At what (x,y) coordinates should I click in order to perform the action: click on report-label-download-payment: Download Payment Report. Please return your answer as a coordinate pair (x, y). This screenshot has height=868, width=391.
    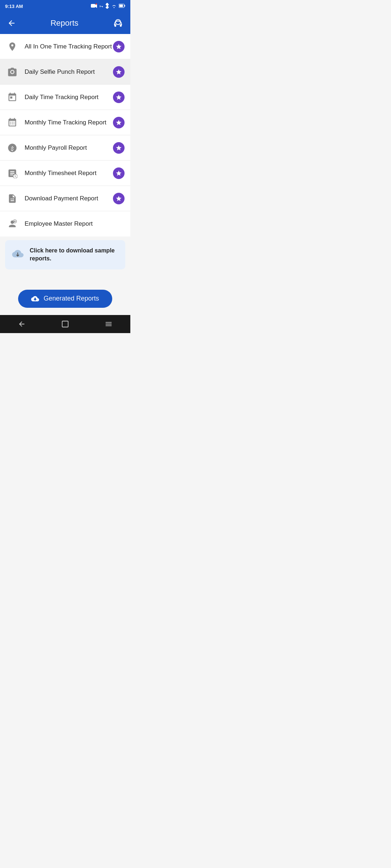
    Looking at the image, I should click on (69, 199).